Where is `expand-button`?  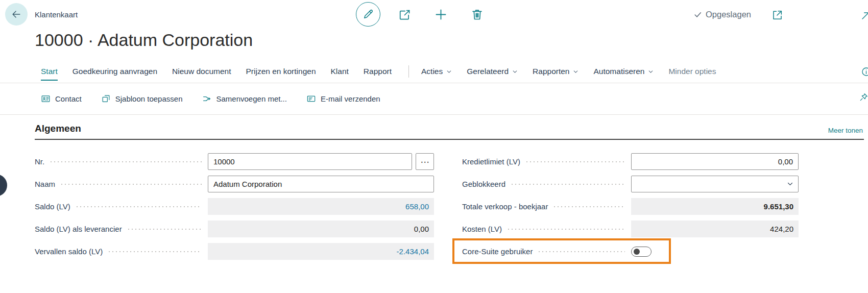
expand-button is located at coordinates (864, 16).